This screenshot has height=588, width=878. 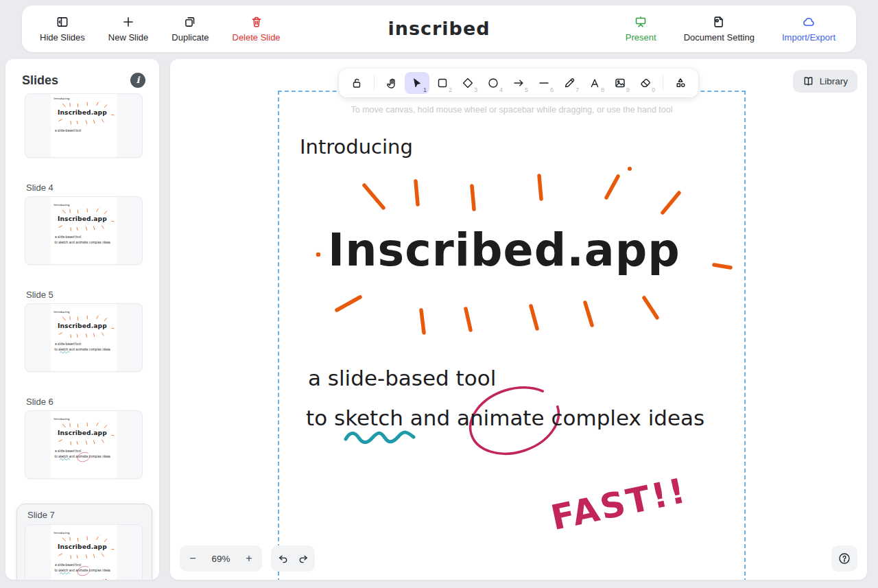 I want to click on tool-number: 3, so click(x=476, y=90).